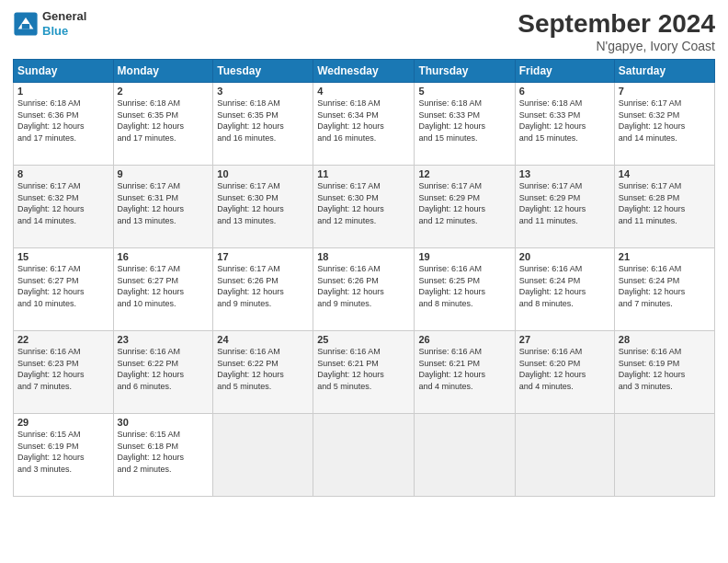 This screenshot has width=728, height=563. I want to click on day-info: Sunrise: 6:17 AMSunset: 6:29 PMDaylight:…, so click(464, 203).